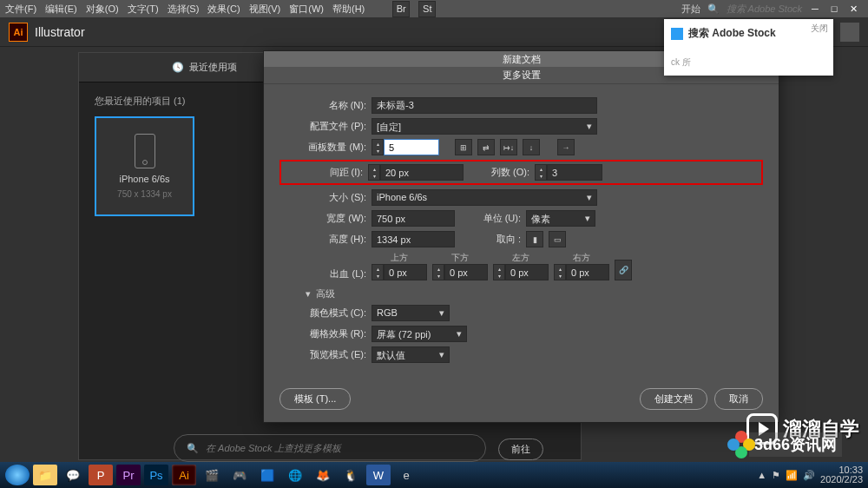 This screenshot has width=868, height=488. What do you see at coordinates (267, 475) in the screenshot?
I see `app-blue-icon: 🟦` at bounding box center [267, 475].